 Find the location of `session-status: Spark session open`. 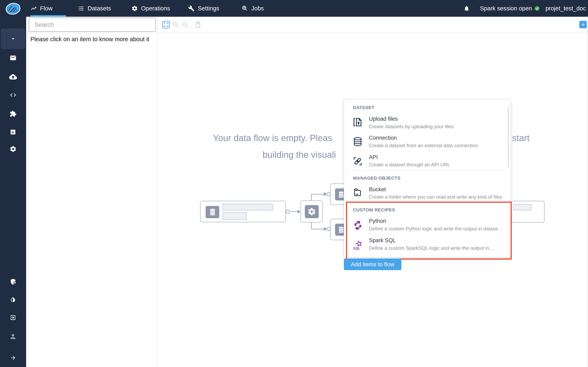

session-status: Spark session open is located at coordinates (506, 8).